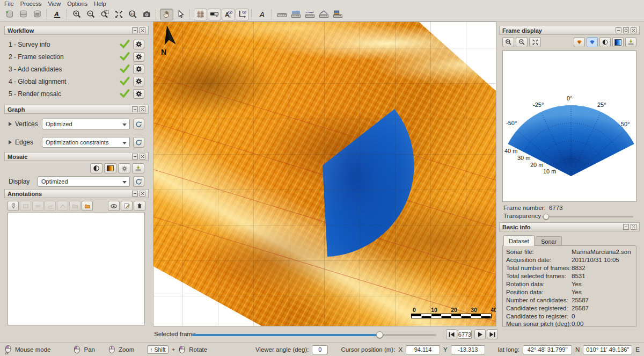 The image size is (644, 356). Describe the element at coordinates (508, 42) in the screenshot. I see `fd-zoom-in-icon` at that location.